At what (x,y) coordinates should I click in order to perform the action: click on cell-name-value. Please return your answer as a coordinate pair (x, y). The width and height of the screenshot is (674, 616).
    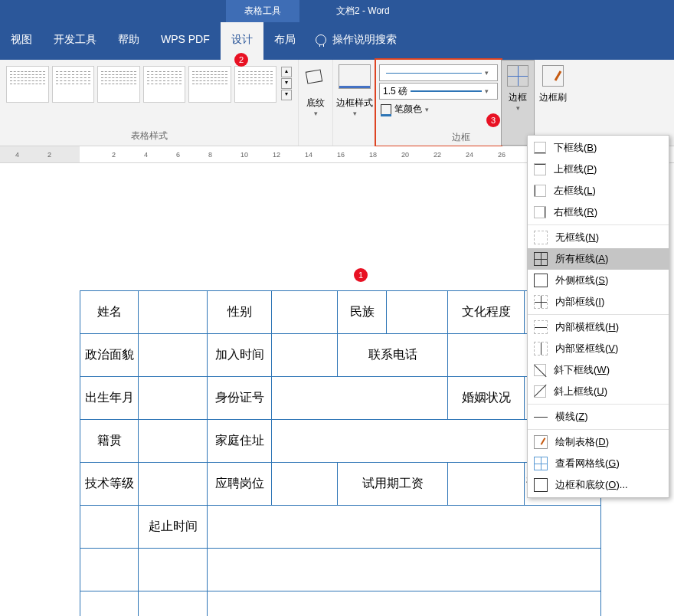
    Looking at the image, I should click on (173, 313).